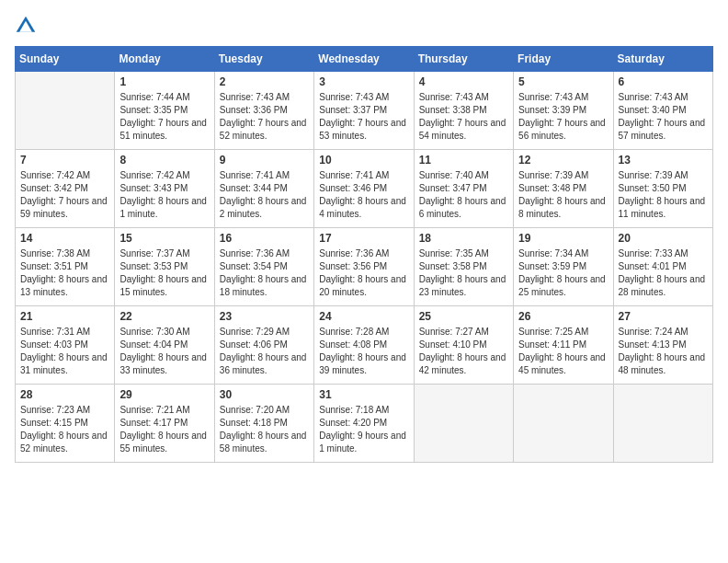 The width and height of the screenshot is (728, 563). What do you see at coordinates (164, 117) in the screenshot?
I see `cell-content: Sunrise: 7:44 AM Sunset: 3:35 PM Dayligh…` at bounding box center [164, 117].